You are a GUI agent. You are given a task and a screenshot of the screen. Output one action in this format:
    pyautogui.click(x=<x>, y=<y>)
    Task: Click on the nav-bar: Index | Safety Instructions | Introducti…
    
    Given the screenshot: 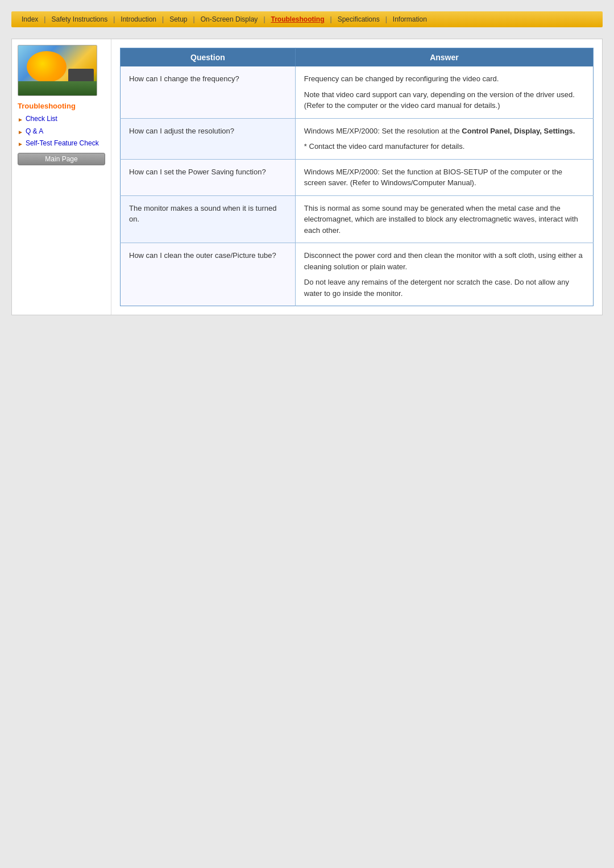 What is the action you would take?
    pyautogui.click(x=307, y=19)
    